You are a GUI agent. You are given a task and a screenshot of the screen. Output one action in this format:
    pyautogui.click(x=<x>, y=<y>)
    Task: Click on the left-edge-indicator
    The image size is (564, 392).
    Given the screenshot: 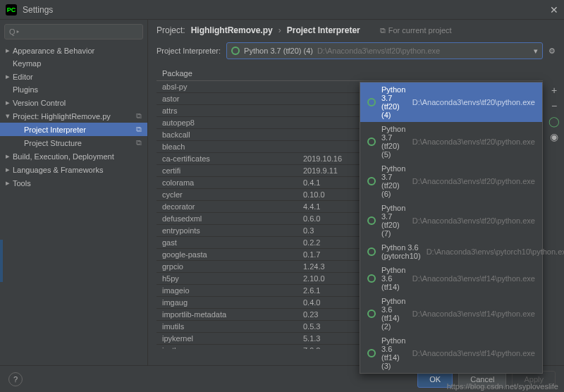 What is the action you would take?
    pyautogui.click(x=1, y=261)
    